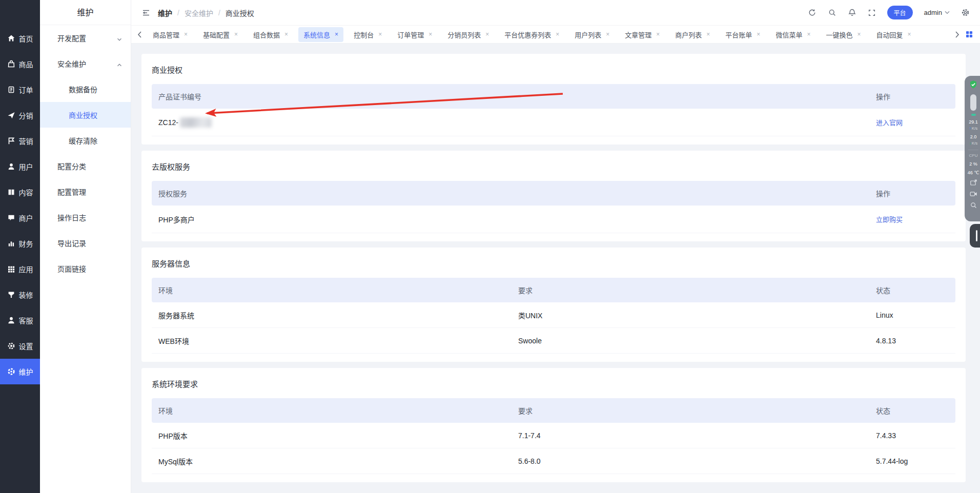 This screenshot has width=980, height=493. I want to click on tab-item: 一键换色×, so click(843, 35).